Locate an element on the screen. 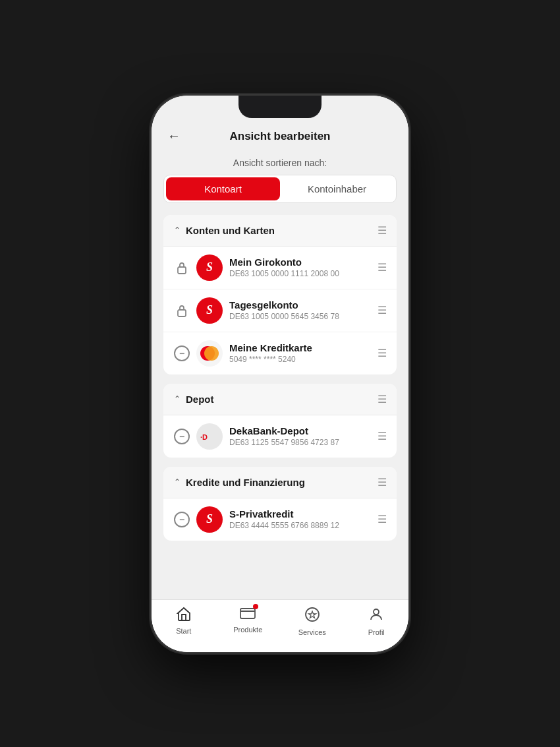 This screenshot has width=560, height=747. account-name-kreditkarte: Meine Kreditkarte is located at coordinates (300, 348).